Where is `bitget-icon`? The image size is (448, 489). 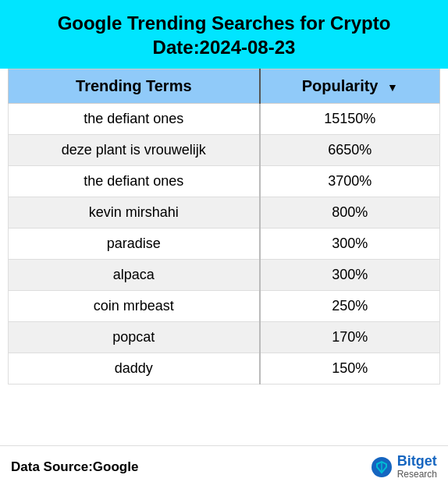 bitget-icon is located at coordinates (382, 467).